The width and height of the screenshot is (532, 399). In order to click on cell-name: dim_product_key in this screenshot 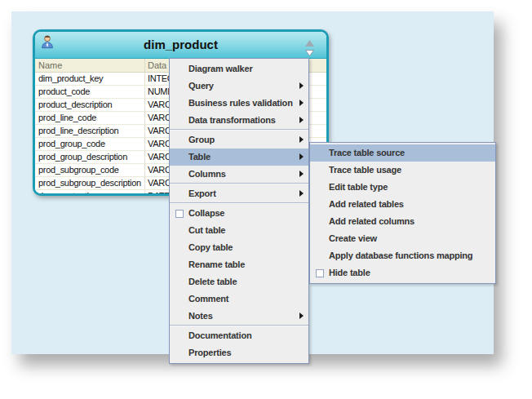, I will do `click(90, 78)`.